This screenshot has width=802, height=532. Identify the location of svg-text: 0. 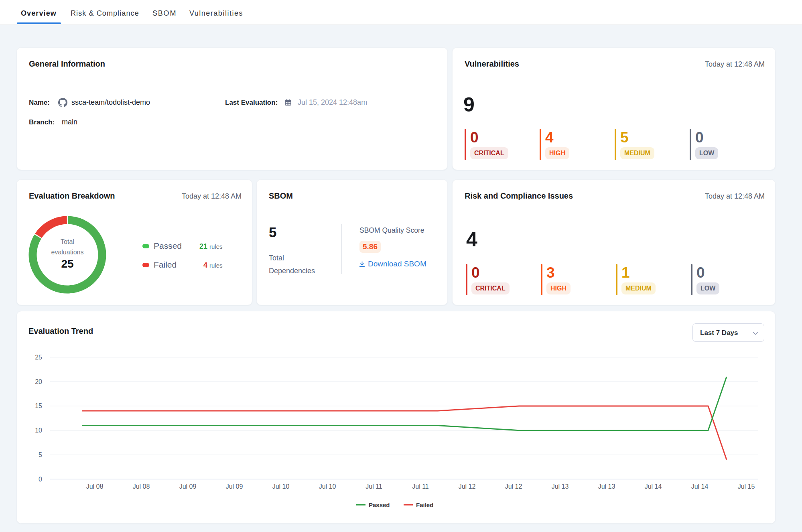
(40, 479).